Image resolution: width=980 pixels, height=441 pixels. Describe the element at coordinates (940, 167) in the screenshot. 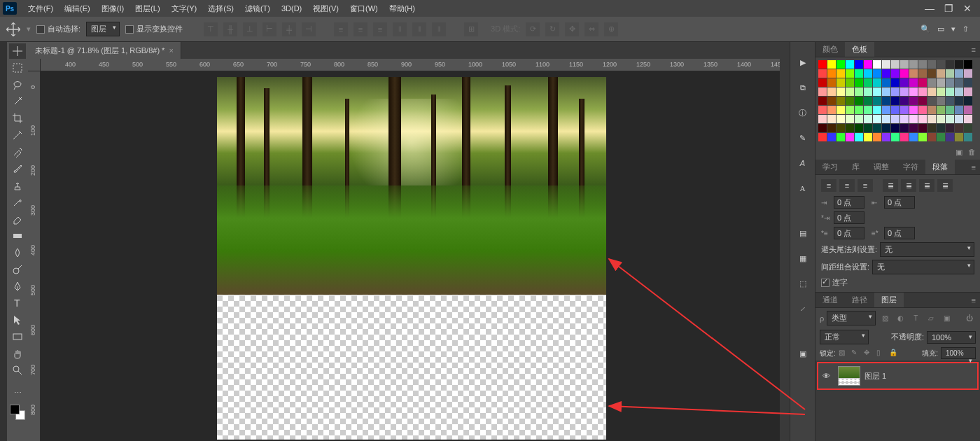

I see `tab-paragraph: 段落` at that location.